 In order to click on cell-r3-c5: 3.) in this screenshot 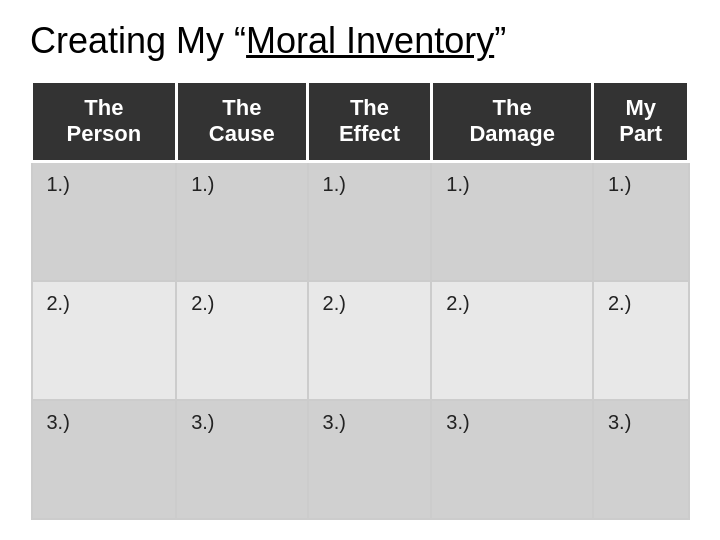, I will do `click(641, 460)`.